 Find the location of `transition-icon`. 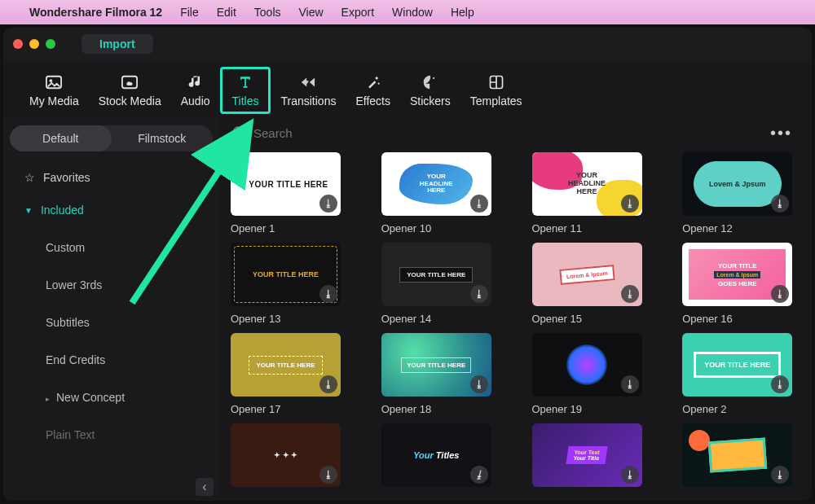

transition-icon is located at coordinates (308, 82).